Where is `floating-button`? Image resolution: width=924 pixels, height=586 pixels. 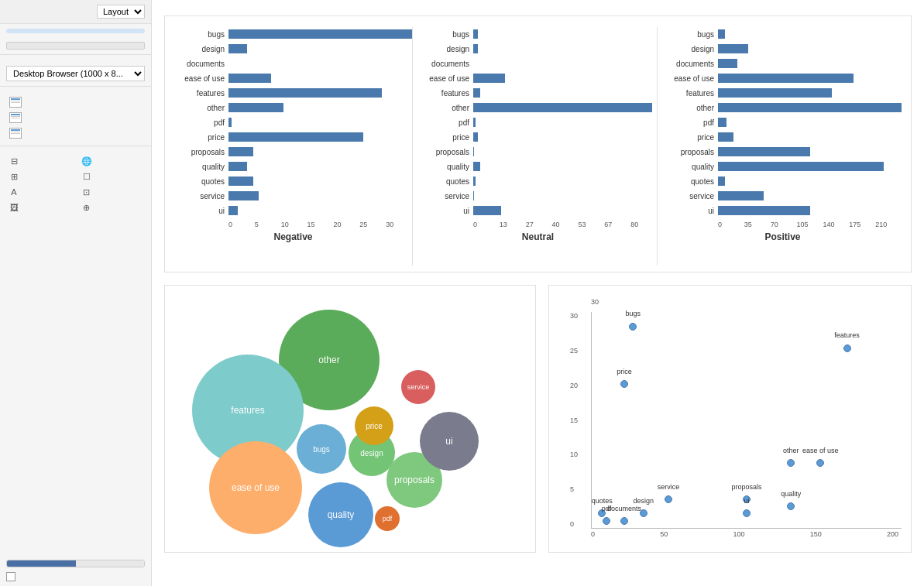
floating-button is located at coordinates (110, 564).